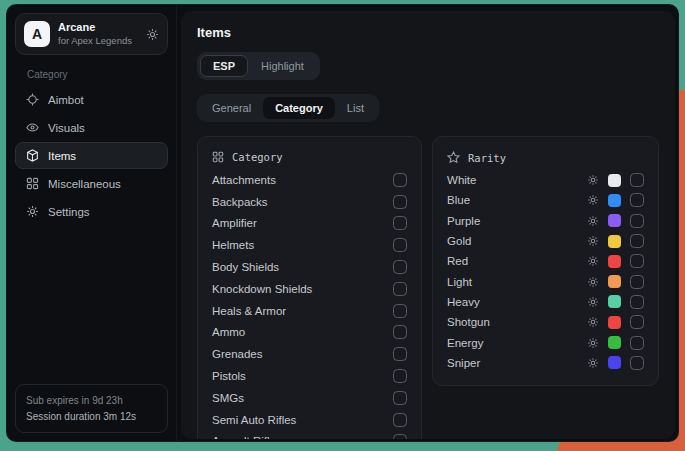 The height and width of the screenshot is (451, 685). Describe the element at coordinates (310, 202) in the screenshot. I see `category-row: Backpacks` at that location.